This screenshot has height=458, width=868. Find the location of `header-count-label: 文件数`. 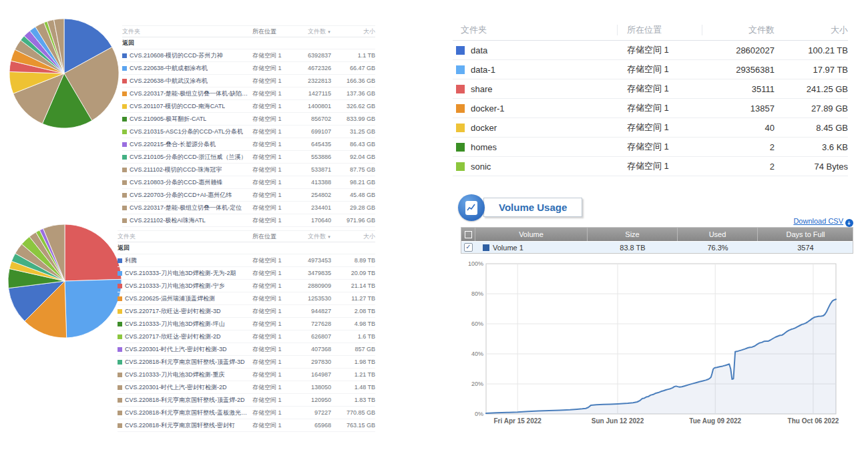

header-count-label: 文件数 is located at coordinates (316, 31).